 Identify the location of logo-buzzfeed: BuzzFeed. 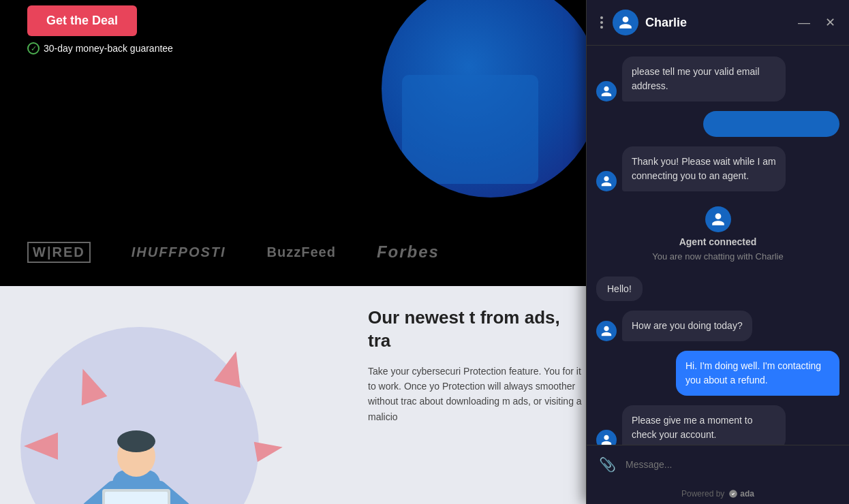
(301, 252).